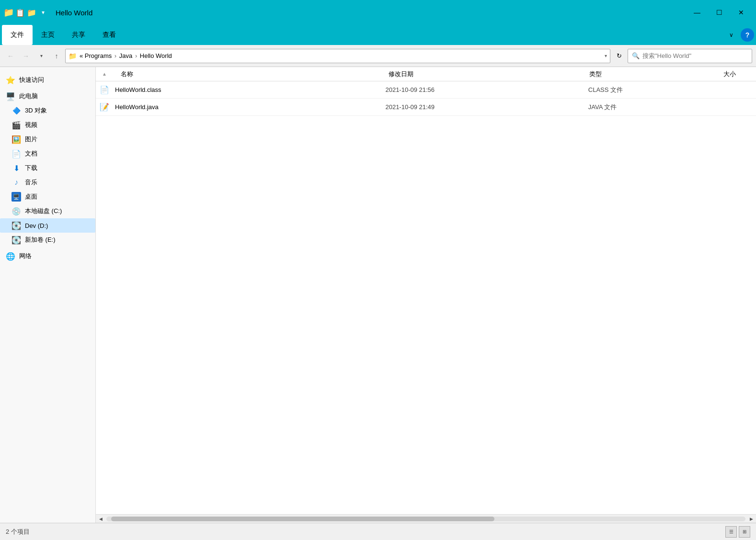  Describe the element at coordinates (48, 96) in the screenshot. I see `sidebar-item-this-pc: 🖥️ 此电脑` at that location.